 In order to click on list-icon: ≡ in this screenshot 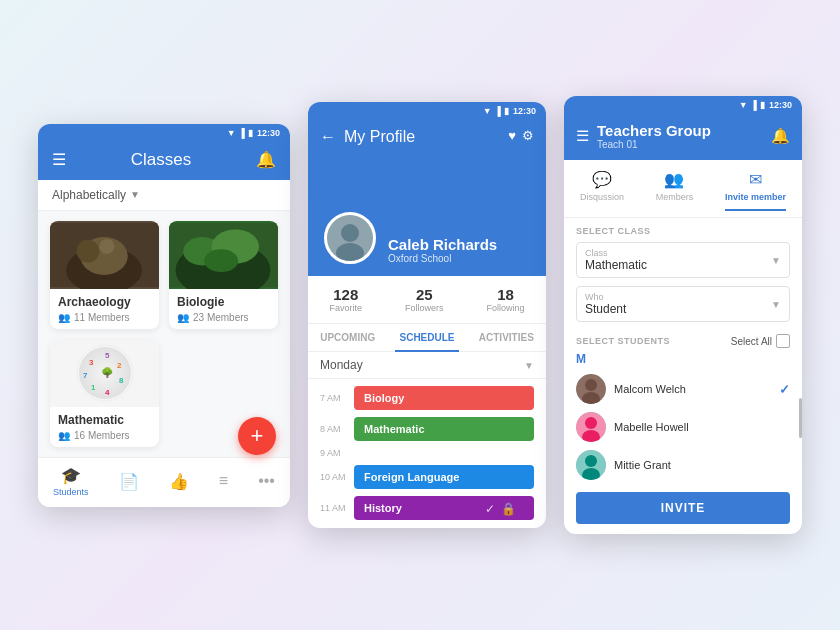, I will do `click(224, 481)`.